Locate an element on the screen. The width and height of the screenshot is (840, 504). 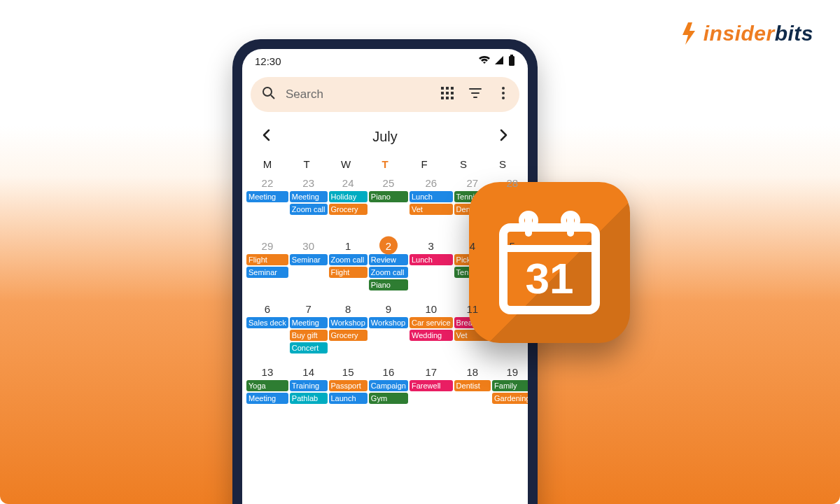
calendar-cell: 6Sales deck is located at coordinates (267, 331).